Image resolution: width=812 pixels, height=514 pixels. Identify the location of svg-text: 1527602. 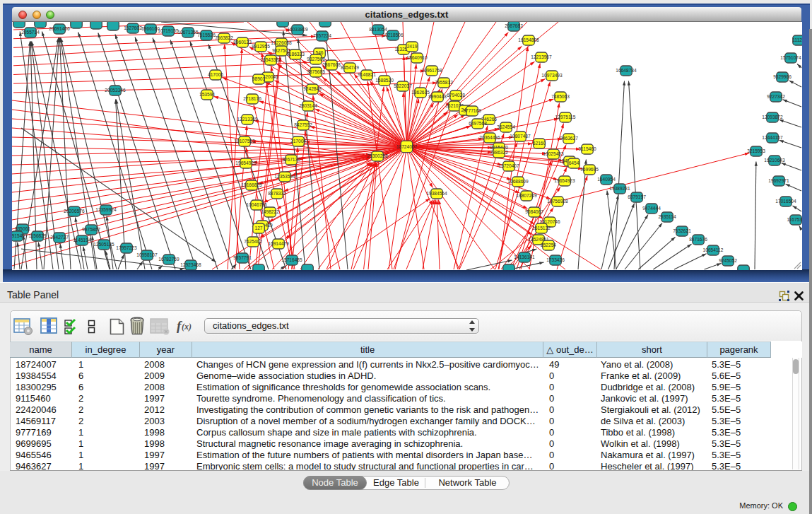
(133, 28).